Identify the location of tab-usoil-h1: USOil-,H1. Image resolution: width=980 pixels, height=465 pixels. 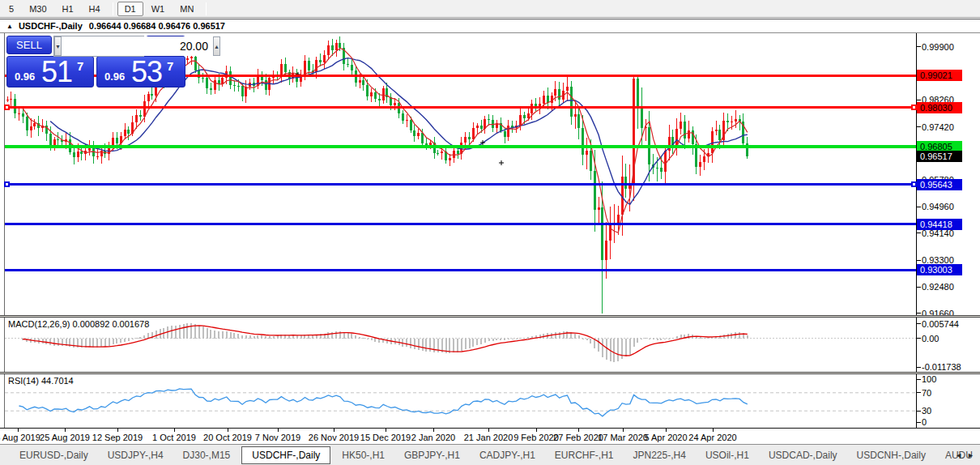
(727, 455).